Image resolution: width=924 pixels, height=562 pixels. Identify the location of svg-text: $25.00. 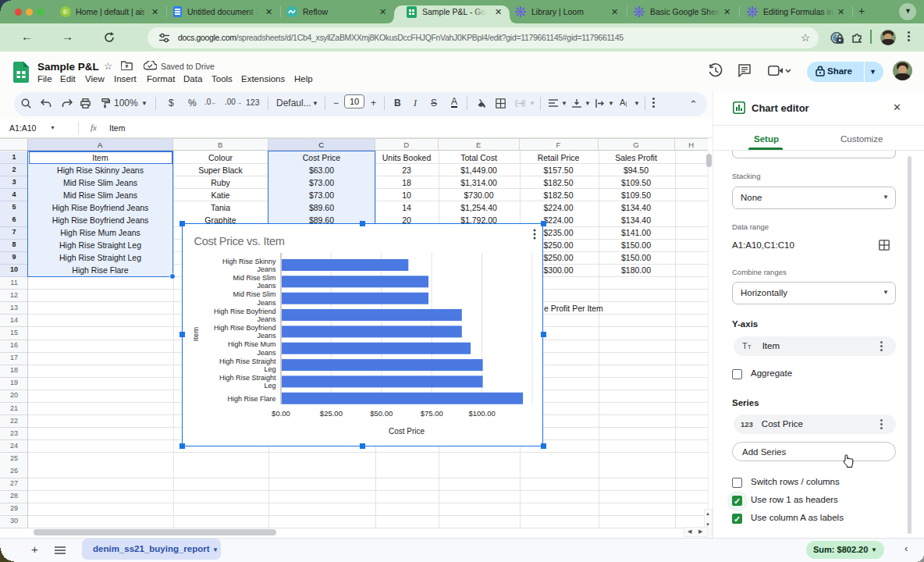
(331, 414).